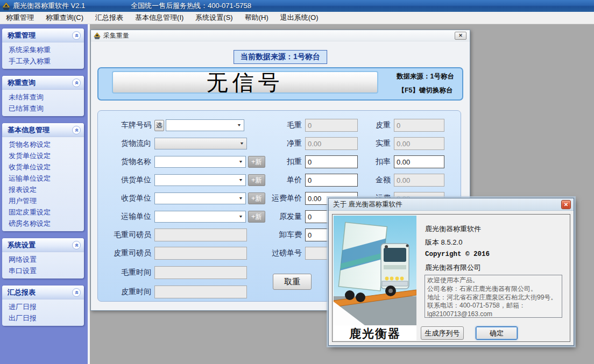 This screenshot has width=594, height=364. What do you see at coordinates (22, 83) in the screenshot?
I see `section-title: 称重查询` at bounding box center [22, 83].